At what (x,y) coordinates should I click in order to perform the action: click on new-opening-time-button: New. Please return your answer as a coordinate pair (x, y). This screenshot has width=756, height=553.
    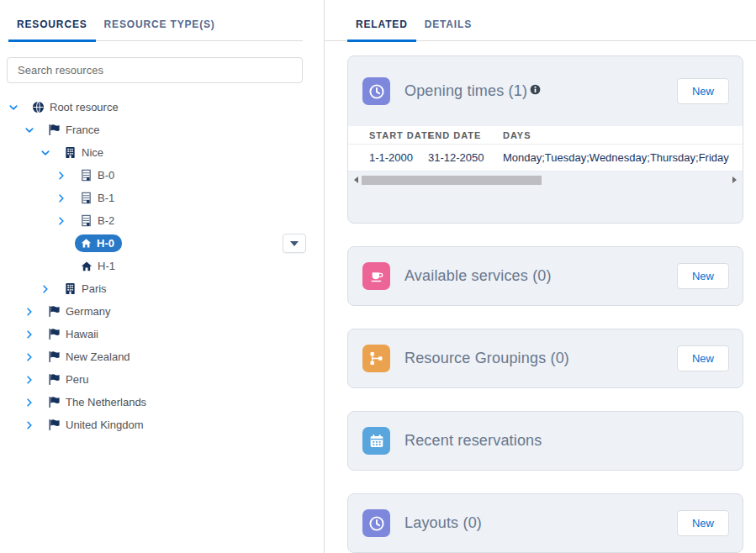
    Looking at the image, I should click on (703, 91).